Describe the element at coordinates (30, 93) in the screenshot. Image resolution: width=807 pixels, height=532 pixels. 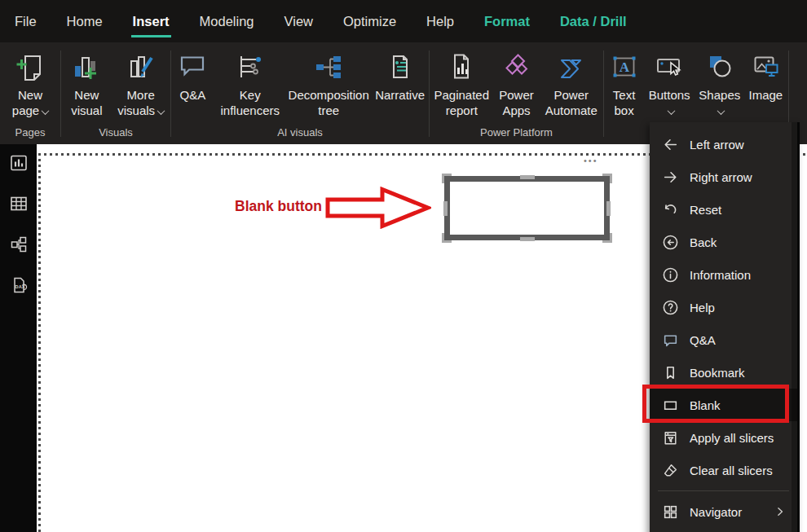
I see `ribbon-group-pages: New page Pages` at that location.